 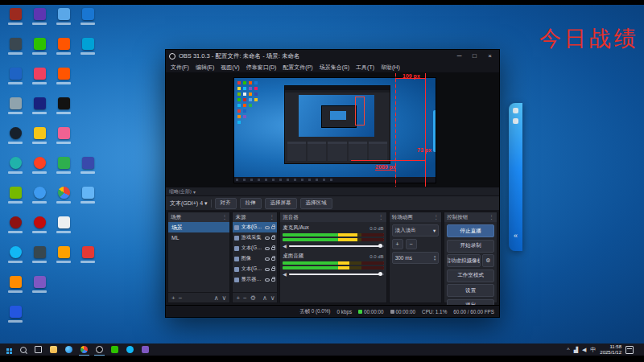 What do you see at coordinates (180, 68) in the screenshot?
I see `menu-file: 文件(F)` at bounding box center [180, 68].